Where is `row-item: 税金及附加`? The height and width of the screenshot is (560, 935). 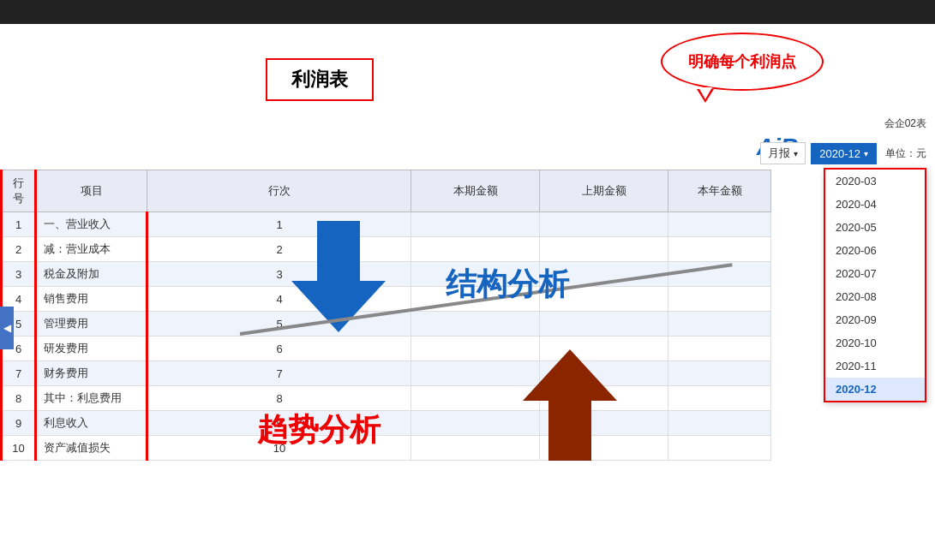
row-item: 税金及附加 is located at coordinates (92, 274).